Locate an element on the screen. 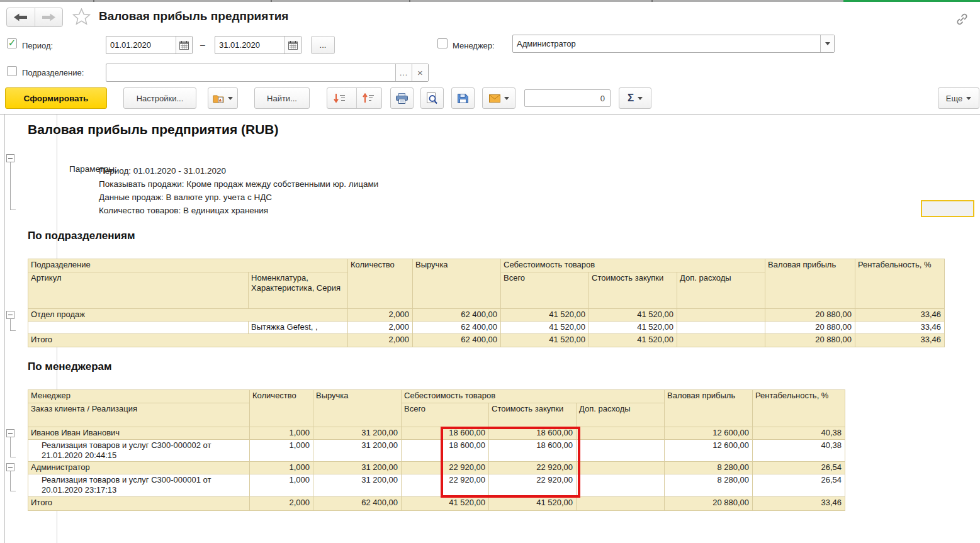 The width and height of the screenshot is (980, 543). selected-cell is located at coordinates (948, 209).